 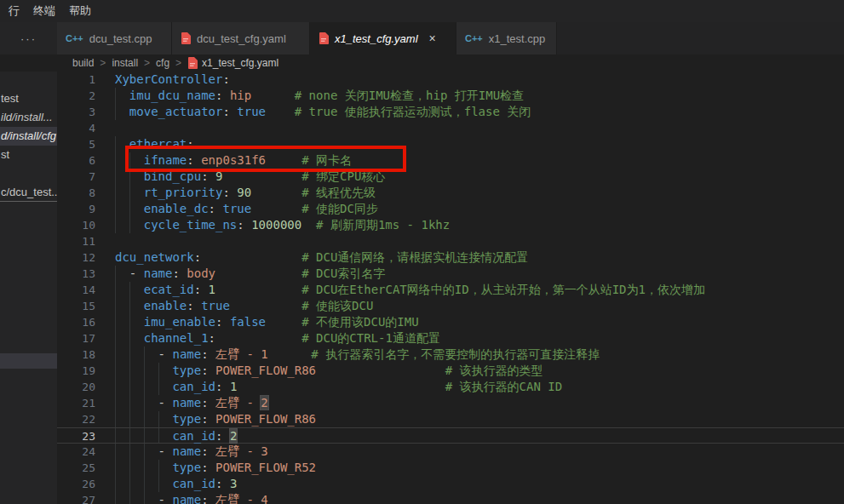 I want to click on line-number: 8, so click(x=77, y=192).